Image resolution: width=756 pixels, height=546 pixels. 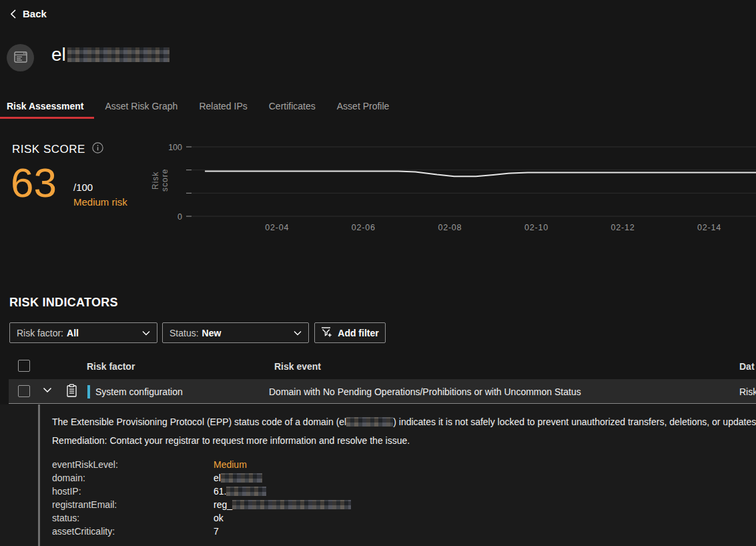 What do you see at coordinates (184, 333) in the screenshot?
I see `status-filter-label: Status:` at bounding box center [184, 333].